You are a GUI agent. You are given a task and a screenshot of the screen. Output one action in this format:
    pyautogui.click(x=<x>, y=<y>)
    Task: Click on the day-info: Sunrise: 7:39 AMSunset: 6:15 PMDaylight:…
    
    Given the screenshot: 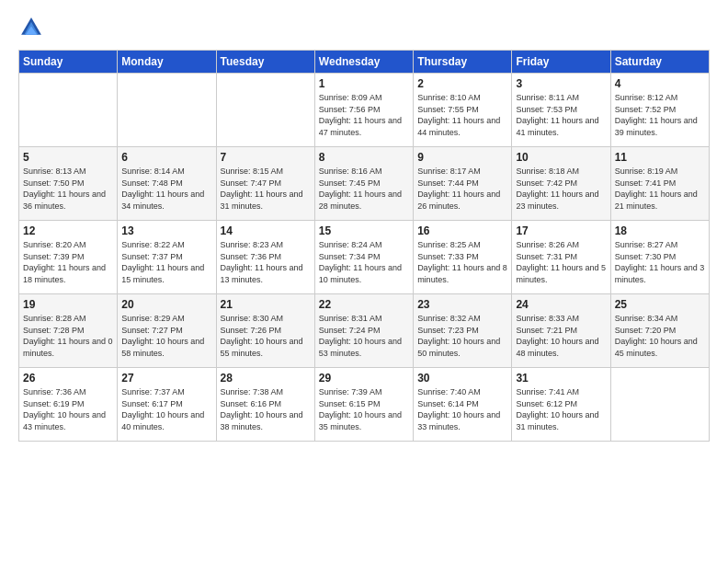 What is the action you would take?
    pyautogui.click(x=364, y=409)
    